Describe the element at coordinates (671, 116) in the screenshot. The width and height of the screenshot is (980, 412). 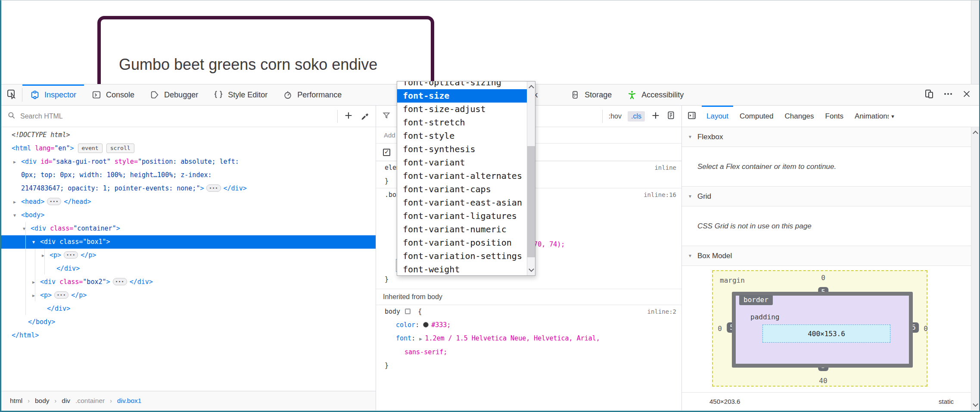
I see `print-simulation-icon` at that location.